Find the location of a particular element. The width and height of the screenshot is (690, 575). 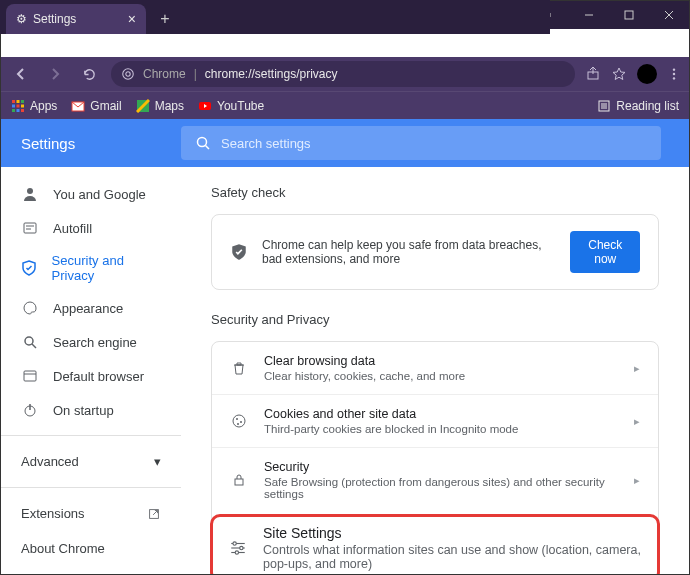

sidebar-about-chrome: About Chrome is located at coordinates (91, 548).